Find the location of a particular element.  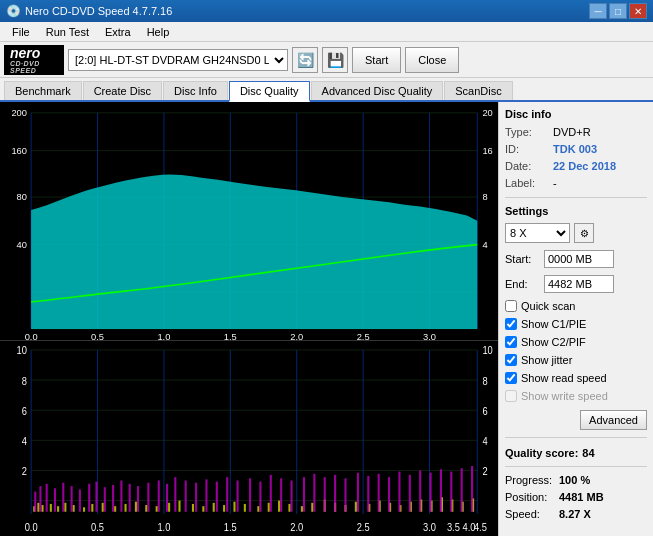

svg-text: 4.5 is located at coordinates (480, 526).